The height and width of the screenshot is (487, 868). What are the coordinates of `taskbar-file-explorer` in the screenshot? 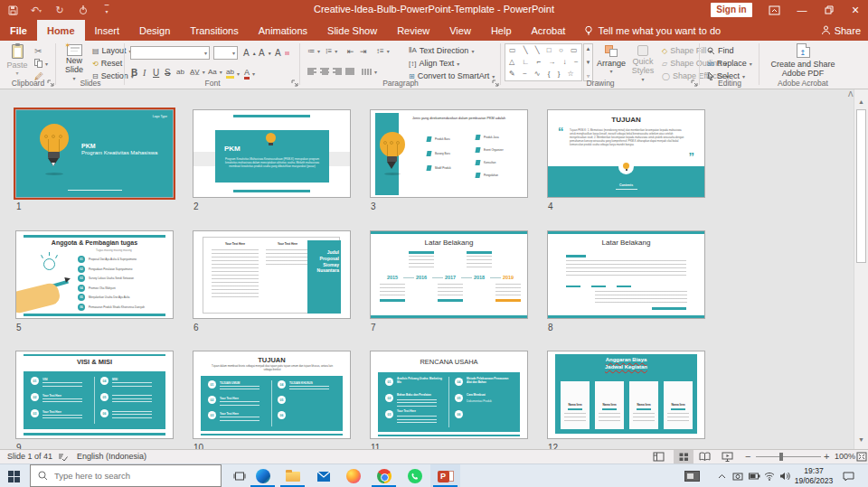 It's located at (293, 475).